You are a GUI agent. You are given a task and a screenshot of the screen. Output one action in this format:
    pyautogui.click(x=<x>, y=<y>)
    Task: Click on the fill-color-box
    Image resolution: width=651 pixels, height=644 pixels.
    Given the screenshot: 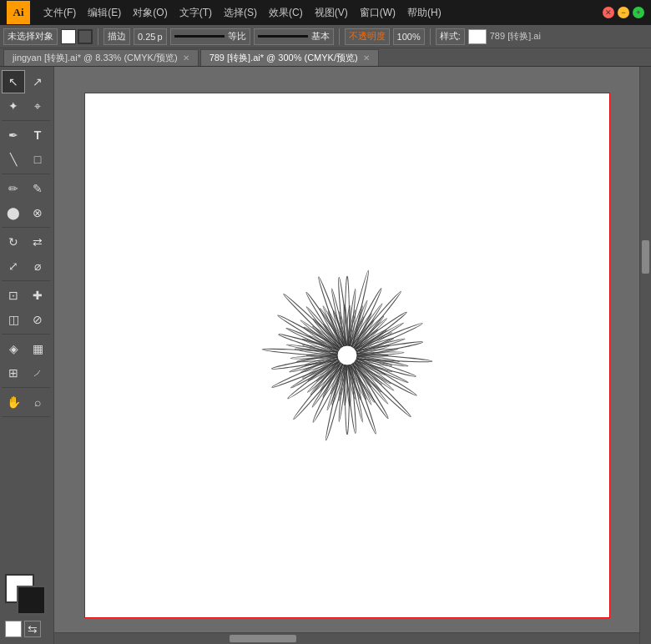 What is the action you would take?
    pyautogui.click(x=68, y=37)
    